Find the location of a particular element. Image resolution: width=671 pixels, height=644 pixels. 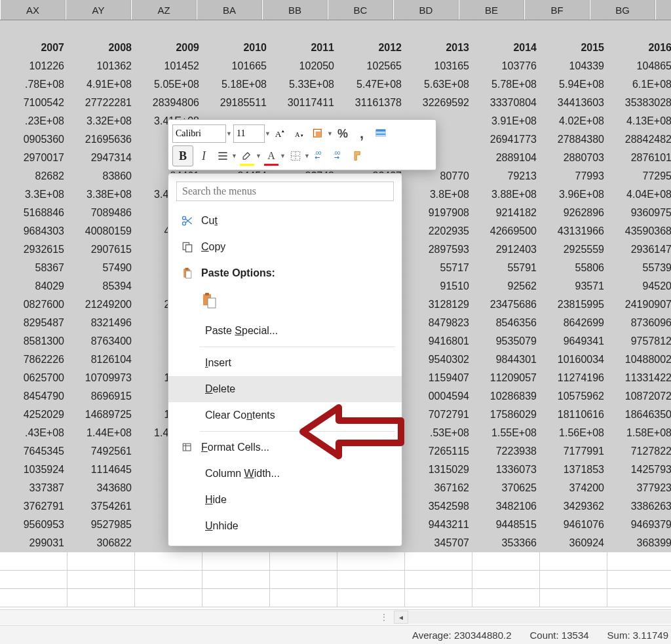

cell: 55806 is located at coordinates (574, 268).